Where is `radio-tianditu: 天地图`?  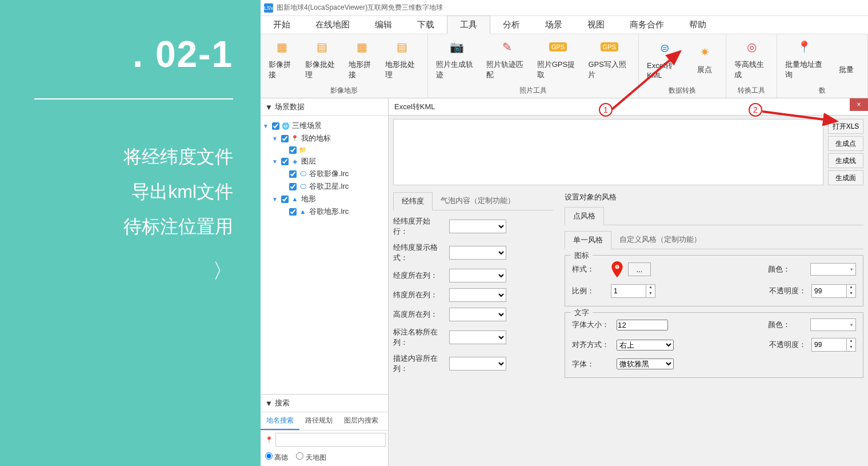
radio-tianditu: 天地图 is located at coordinates (311, 457).